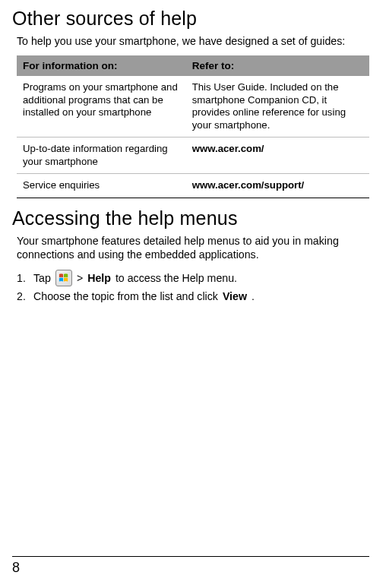  What do you see at coordinates (193, 156) in the screenshot?
I see `table-row: Up-to-date information regarding your sm…` at bounding box center [193, 156].